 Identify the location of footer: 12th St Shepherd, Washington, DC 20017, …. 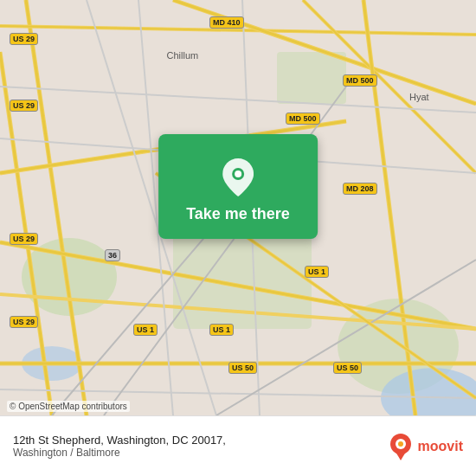
(238, 446).